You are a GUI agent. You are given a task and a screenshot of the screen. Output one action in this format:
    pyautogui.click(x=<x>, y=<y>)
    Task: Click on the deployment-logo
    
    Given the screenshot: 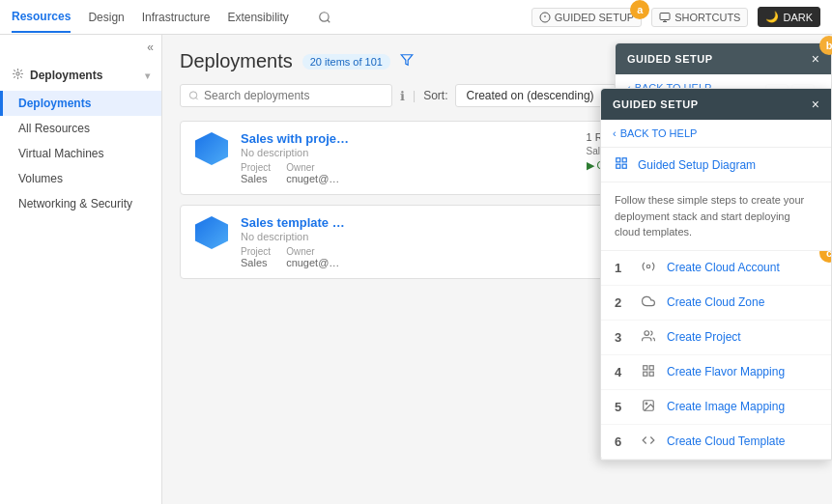 What is the action you would take?
    pyautogui.click(x=212, y=149)
    